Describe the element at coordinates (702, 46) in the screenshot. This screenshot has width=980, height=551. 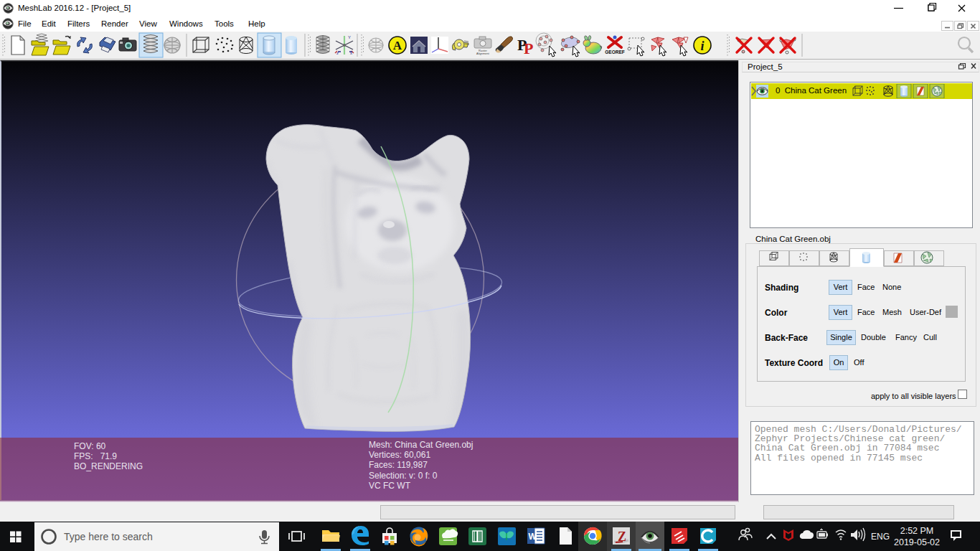
I see `svg-text: i` at that location.